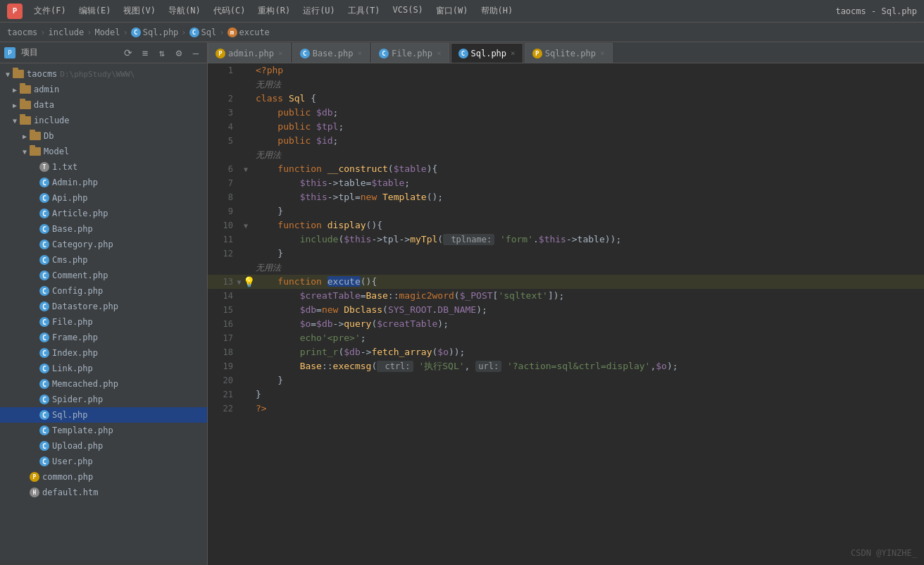 This screenshot has width=924, height=565. What do you see at coordinates (359, 54) in the screenshot?
I see `tab-close-base: ×` at bounding box center [359, 54].